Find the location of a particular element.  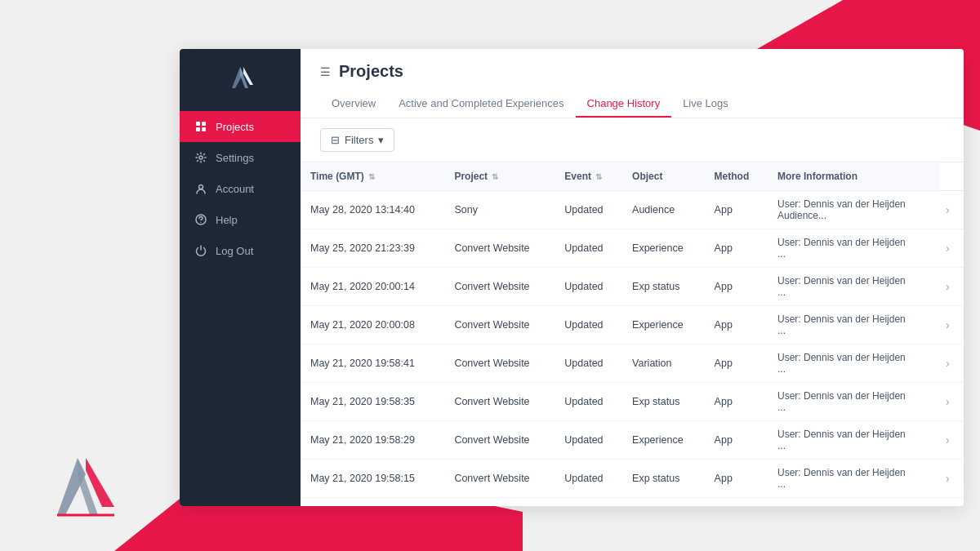

sort-icon-time: ⇅ is located at coordinates (372, 176).